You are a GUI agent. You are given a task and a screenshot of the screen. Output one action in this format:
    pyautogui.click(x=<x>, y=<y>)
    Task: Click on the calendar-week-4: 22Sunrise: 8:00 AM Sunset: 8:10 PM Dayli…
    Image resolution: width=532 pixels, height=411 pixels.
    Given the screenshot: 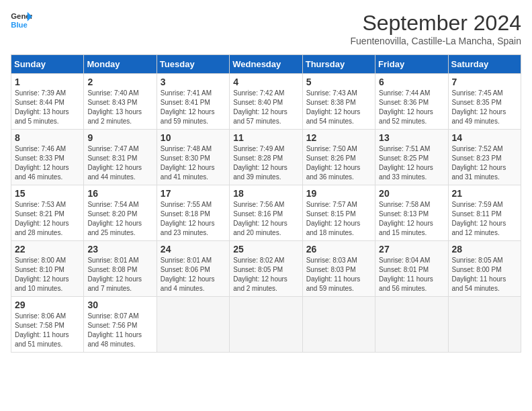 What is the action you would take?
    pyautogui.click(x=266, y=269)
    